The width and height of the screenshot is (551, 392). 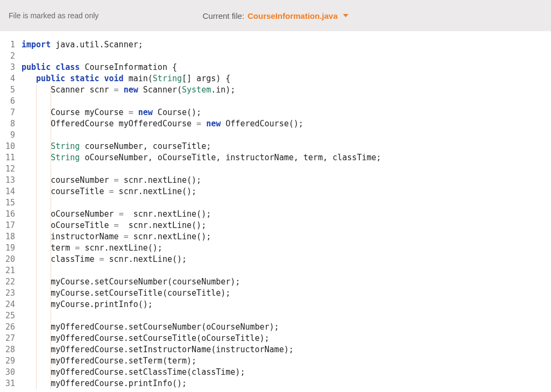 I want to click on line-number: 29, so click(x=9, y=361).